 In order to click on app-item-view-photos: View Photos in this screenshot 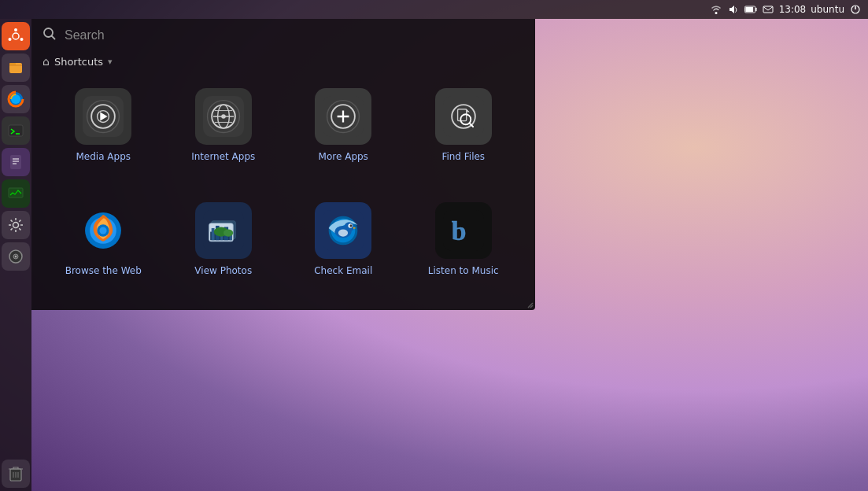, I will do `click(223, 249)`.